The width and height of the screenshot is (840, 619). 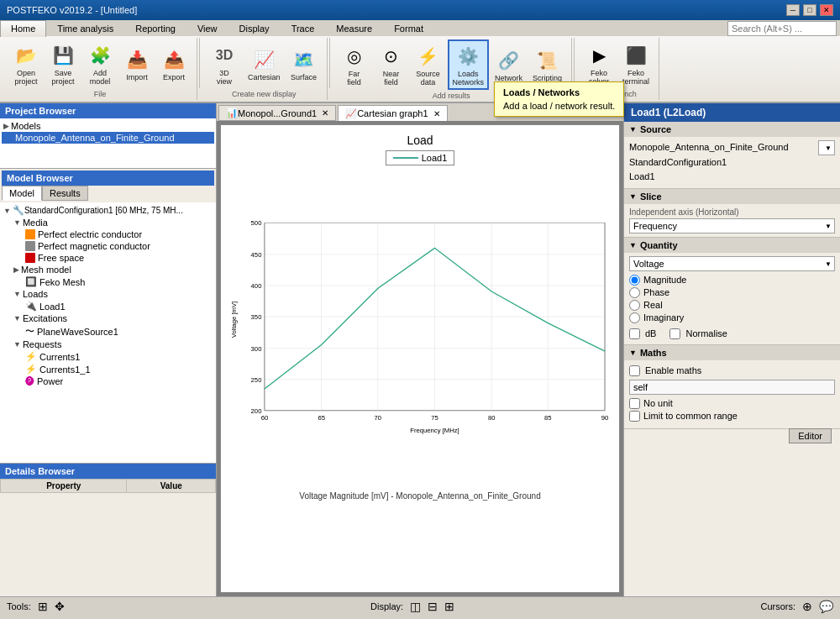 I want to click on cartesian-tab-close: ✕, so click(x=437, y=114).